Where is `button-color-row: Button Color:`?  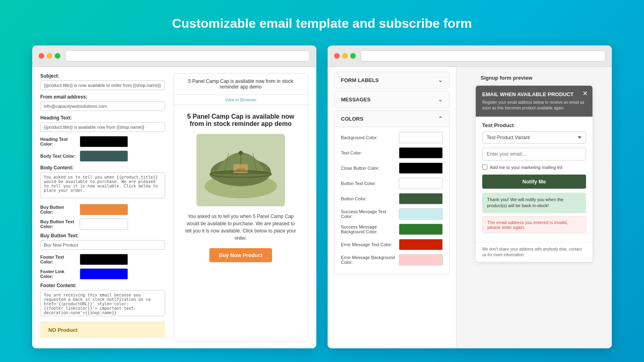 button-color-row: Button Color: is located at coordinates (392, 199).